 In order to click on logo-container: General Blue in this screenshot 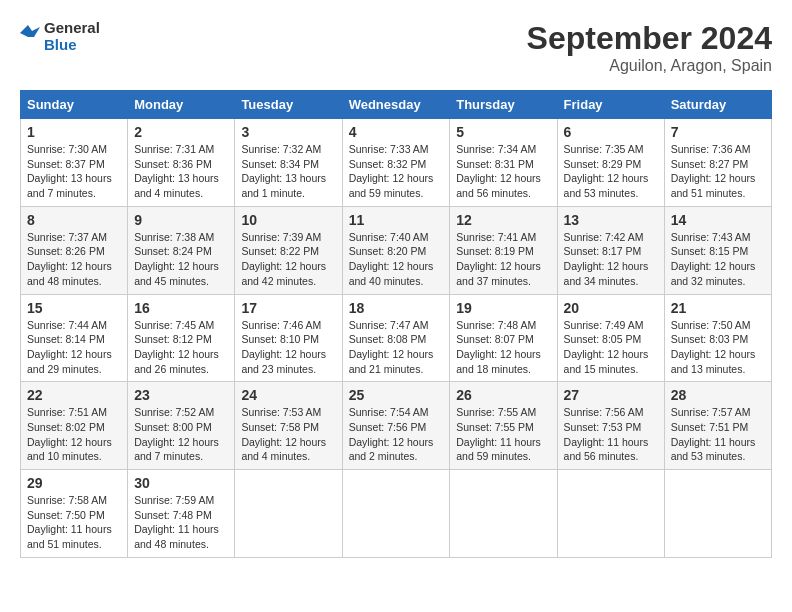, I will do `click(60, 36)`.